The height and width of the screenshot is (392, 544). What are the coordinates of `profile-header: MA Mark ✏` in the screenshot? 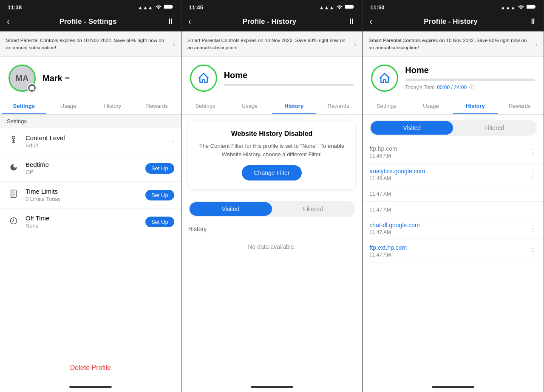 It's located at (91, 78).